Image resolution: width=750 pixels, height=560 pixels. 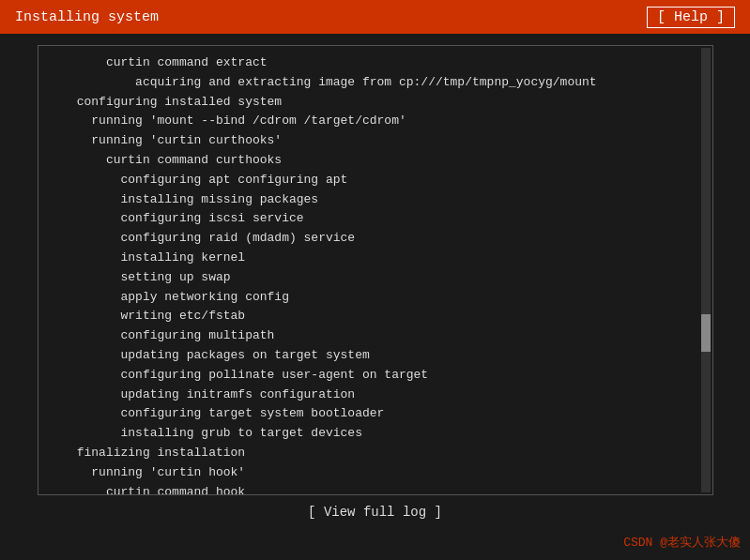 I want to click on view-full-log-button: [ View full log ], so click(x=375, y=512).